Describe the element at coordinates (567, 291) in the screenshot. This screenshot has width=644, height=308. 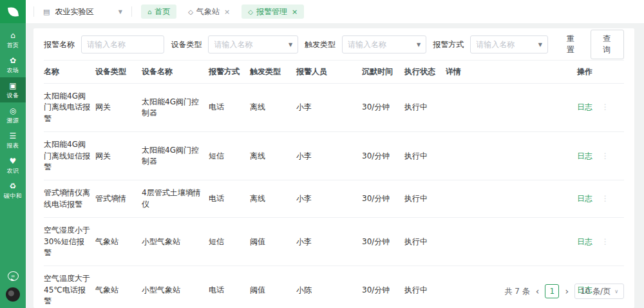
I see `next-page-icon: ›` at that location.